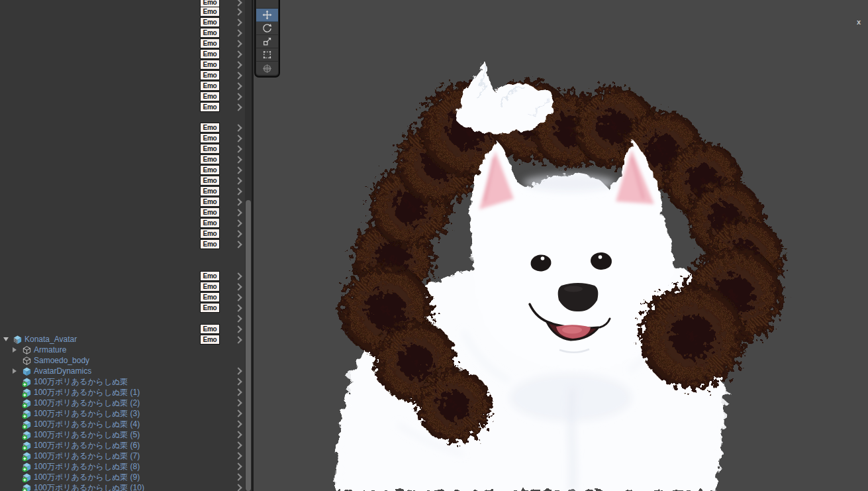 This screenshot has height=491, width=868. I want to click on hierarchy-item-armature: Armature, so click(122, 350).